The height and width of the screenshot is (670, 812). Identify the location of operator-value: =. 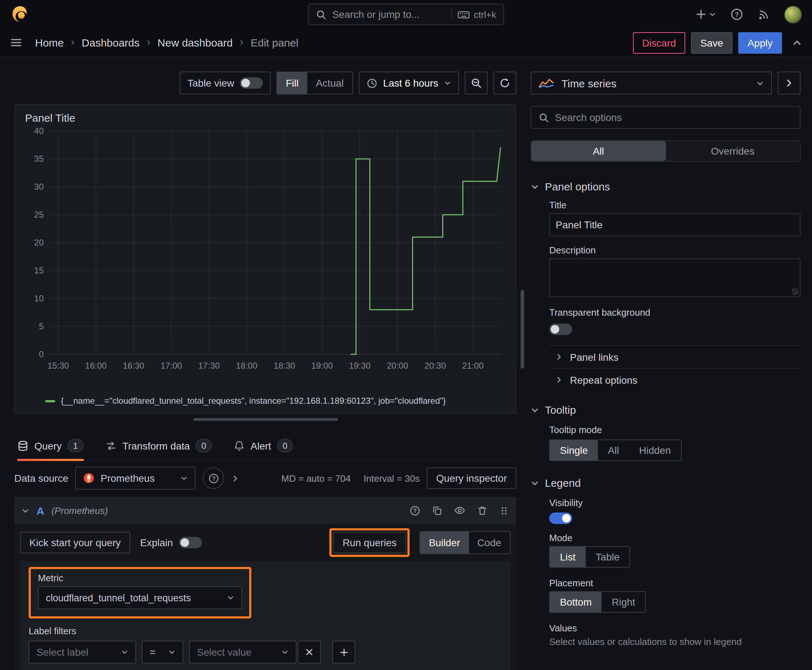
(153, 652).